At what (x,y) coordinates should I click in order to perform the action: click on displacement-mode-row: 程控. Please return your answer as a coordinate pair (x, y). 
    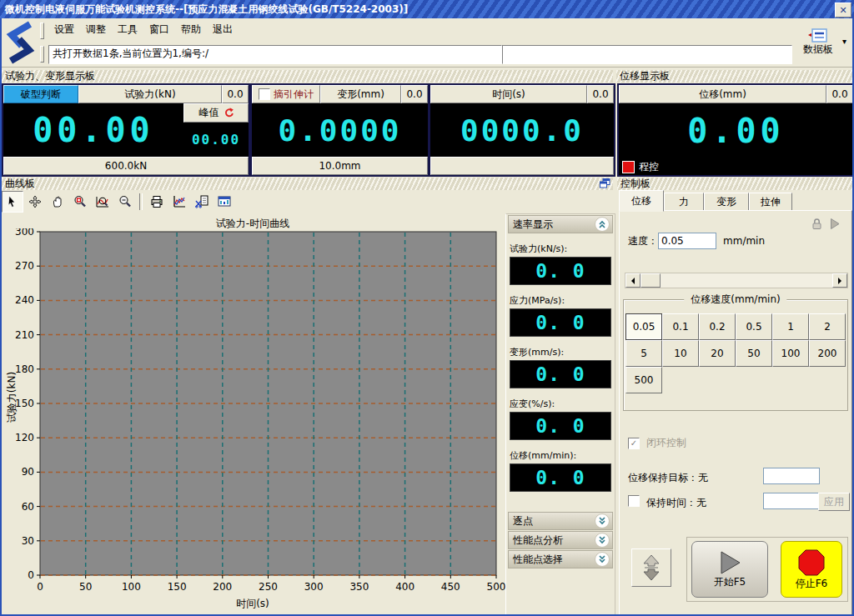
    Looking at the image, I should click on (736, 167).